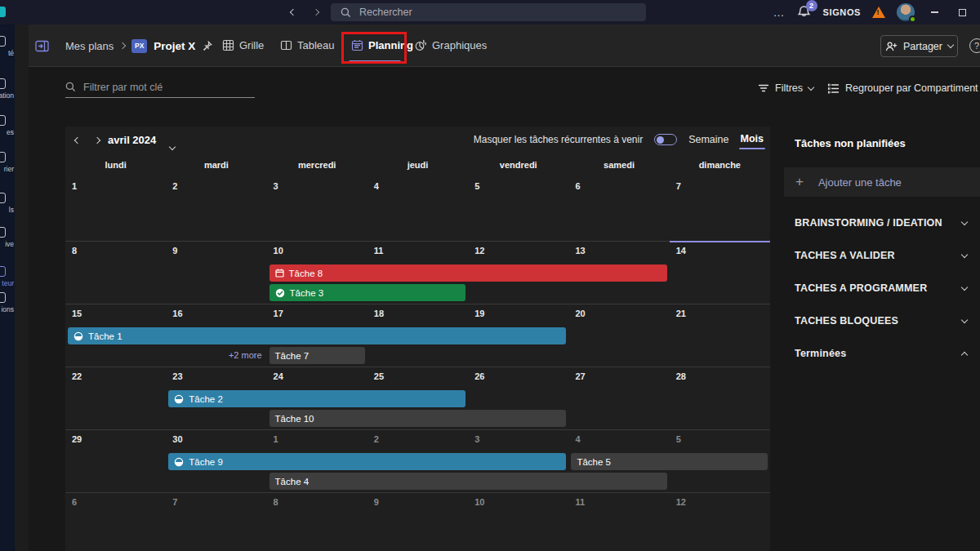 Image resolution: width=980 pixels, height=551 pixels. What do you see at coordinates (317, 209) in the screenshot?
I see `calendar-day-cell: 3` at bounding box center [317, 209].